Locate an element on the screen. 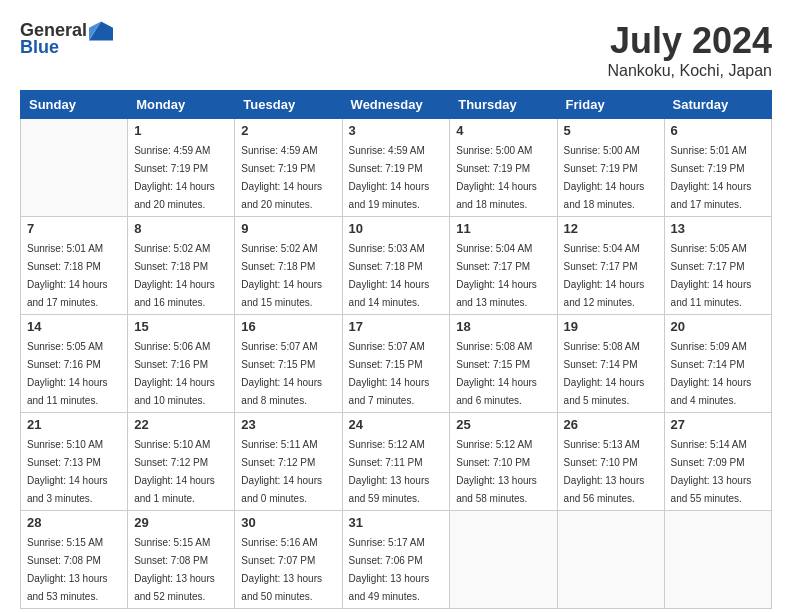  day-number: 9 is located at coordinates (288, 228).